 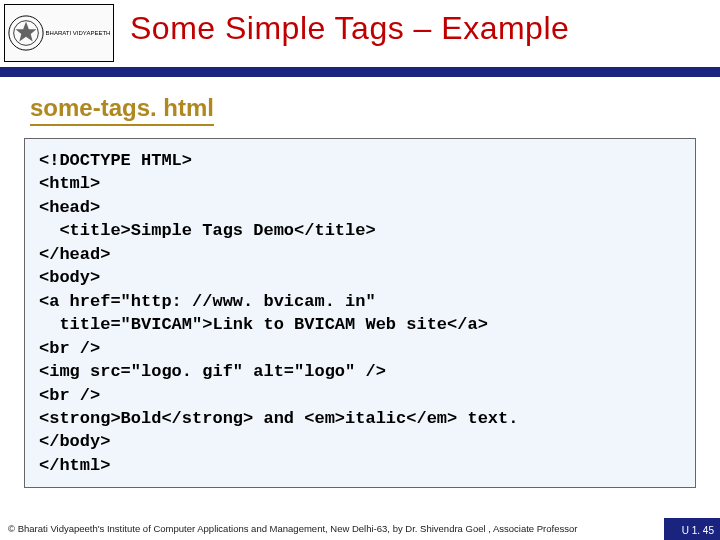 I want to click on slide-footer: © Bharati Vidyapeeth's Institute of Comp…, so click(x=360, y=526).